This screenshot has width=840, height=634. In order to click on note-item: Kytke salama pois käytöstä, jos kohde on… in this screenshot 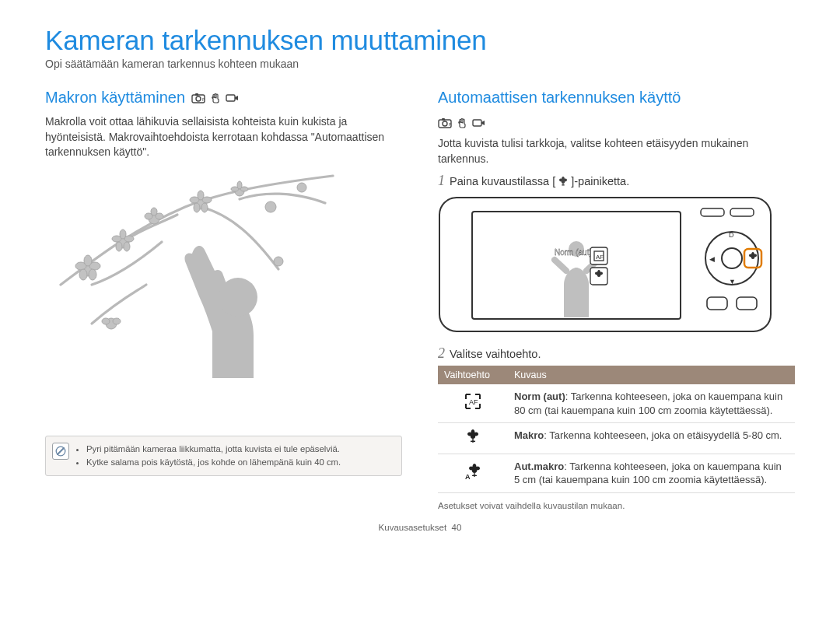, I will do `click(213, 462)`.